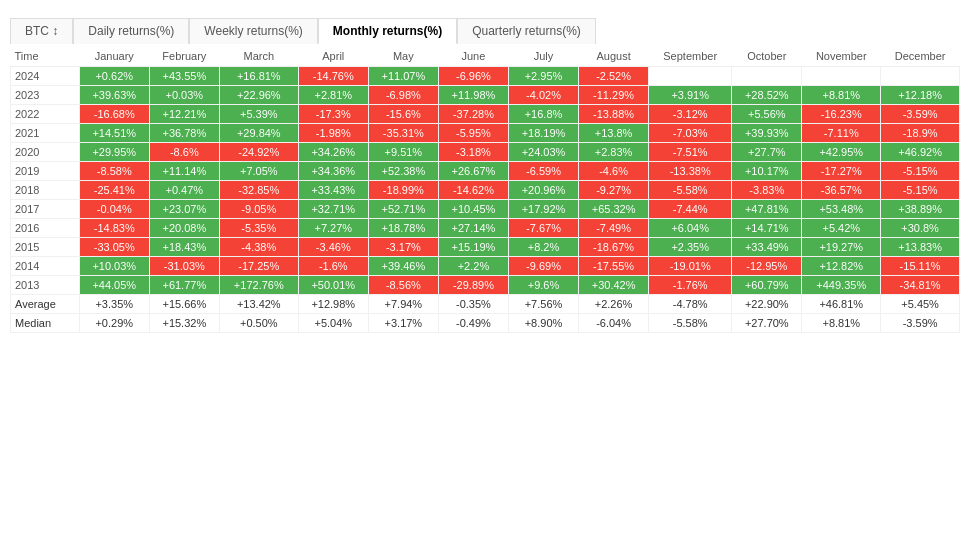 Image resolution: width=970 pixels, height=544 pixels. I want to click on average-cell: +3.35%, so click(114, 304).